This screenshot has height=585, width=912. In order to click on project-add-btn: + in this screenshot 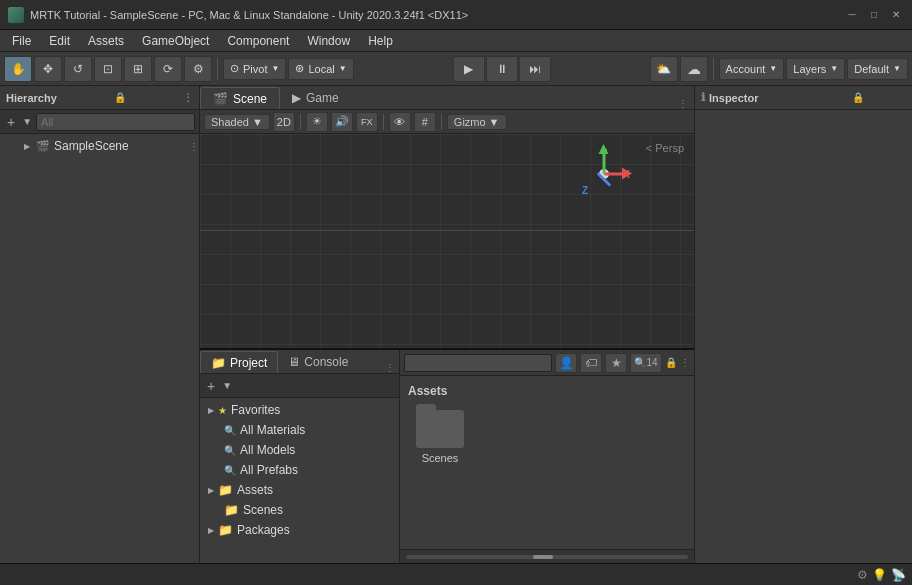, I will do `click(211, 386)`.